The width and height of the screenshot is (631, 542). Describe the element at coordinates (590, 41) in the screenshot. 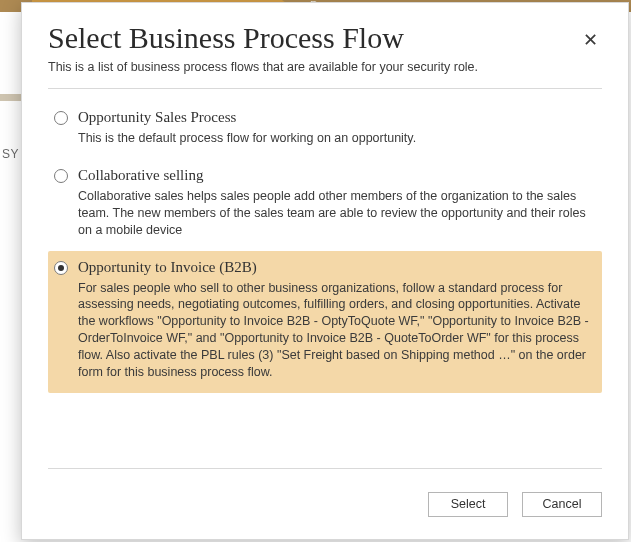

I see `close-button: ✕` at that location.